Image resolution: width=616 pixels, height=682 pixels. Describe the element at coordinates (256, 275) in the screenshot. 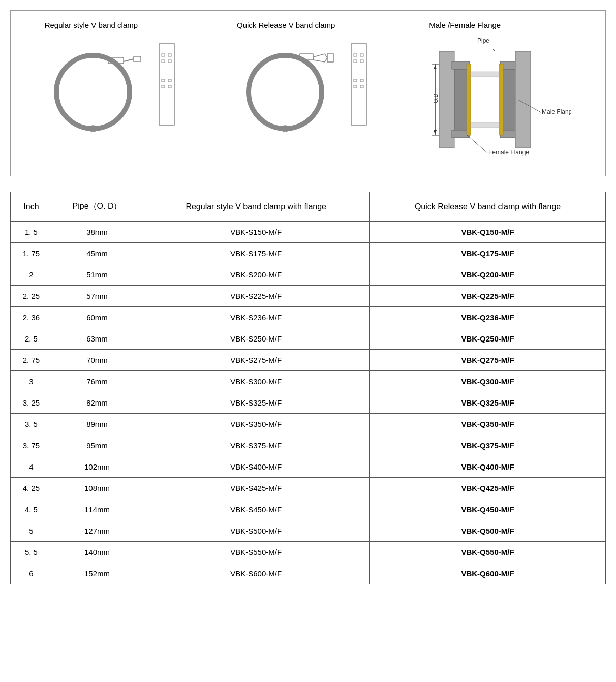

I see `cell-regular: VBK-S200-M/F` at that location.